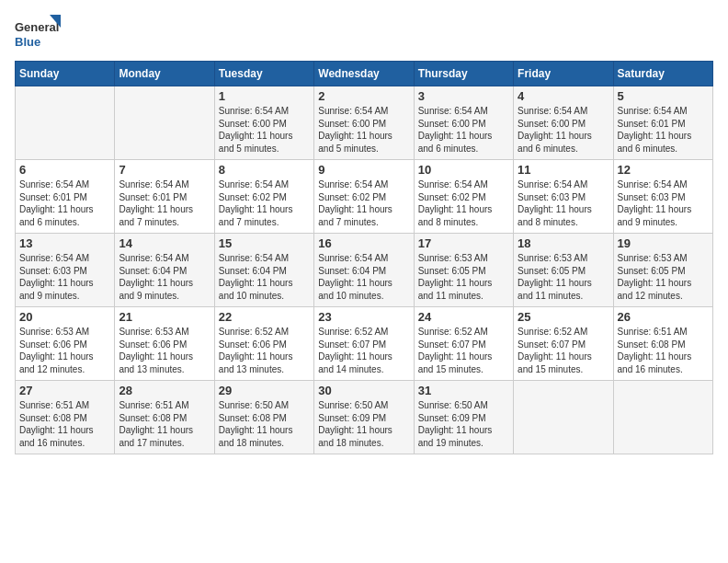 The image size is (728, 563). Describe the element at coordinates (64, 316) in the screenshot. I see `day-number: 20` at that location.